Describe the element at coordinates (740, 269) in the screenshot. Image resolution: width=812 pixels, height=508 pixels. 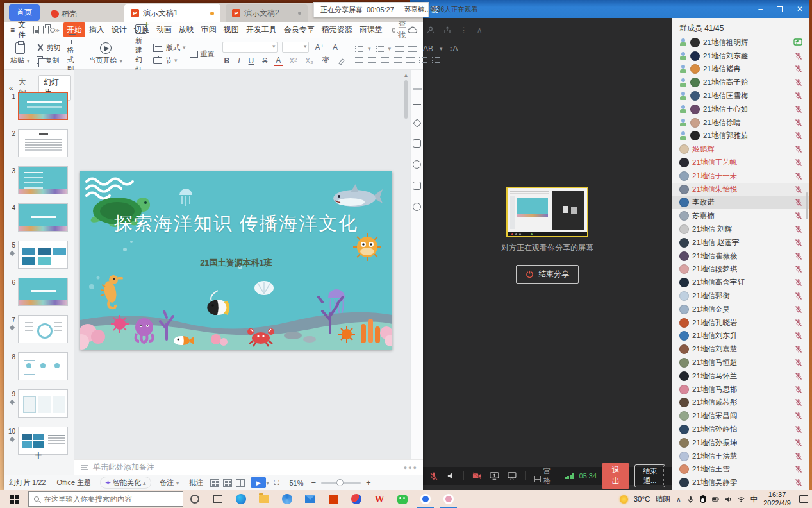
I see `member-row: 21地信段梦琪` at that location.